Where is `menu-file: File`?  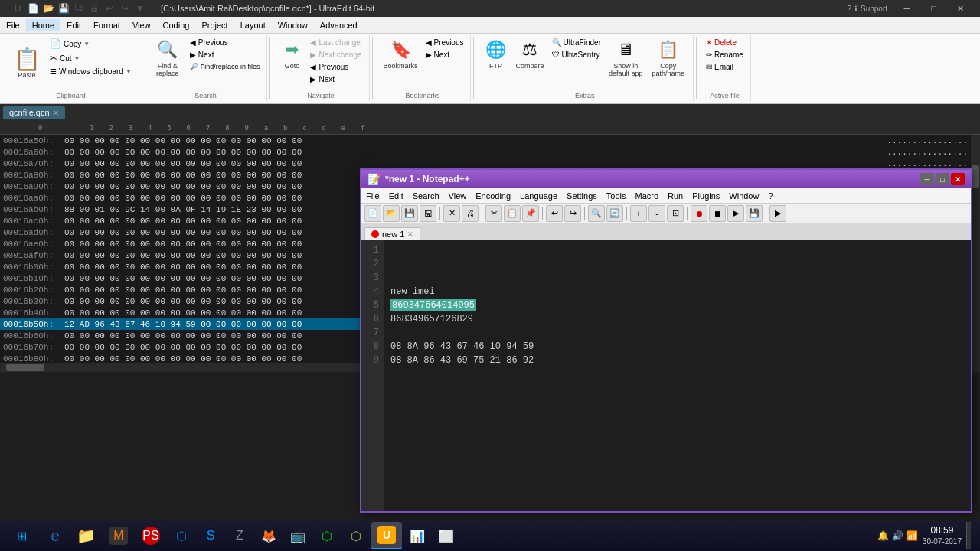 menu-file: File is located at coordinates (13, 25).